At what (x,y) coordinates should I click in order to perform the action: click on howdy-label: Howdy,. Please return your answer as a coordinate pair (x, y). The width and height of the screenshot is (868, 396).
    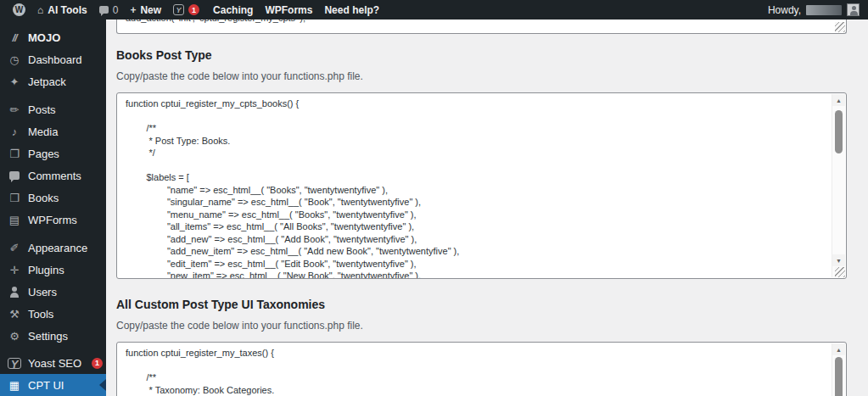
    Looking at the image, I should click on (784, 10).